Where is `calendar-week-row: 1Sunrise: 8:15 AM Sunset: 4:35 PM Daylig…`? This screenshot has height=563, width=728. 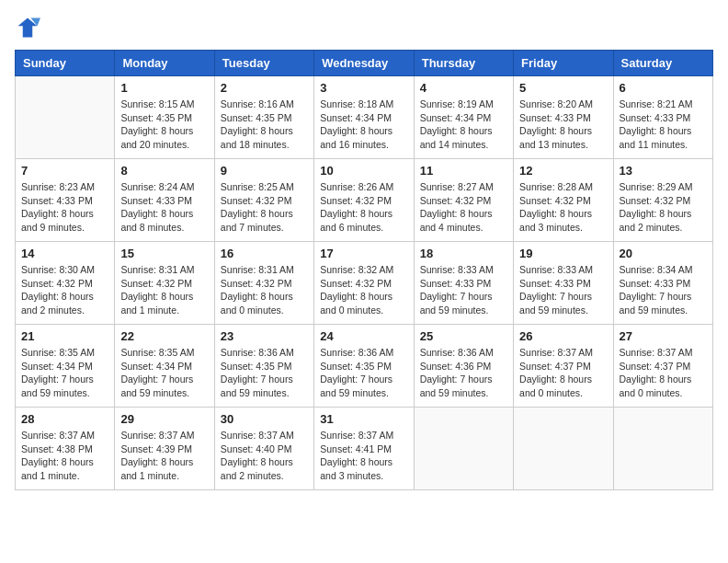
calendar-week-row: 1Sunrise: 8:15 AM Sunset: 4:35 PM Daylig… is located at coordinates (364, 118).